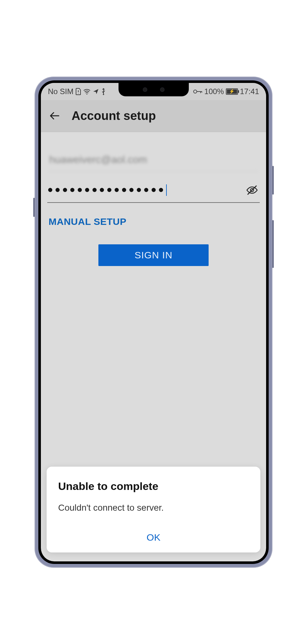 This screenshot has width=307, height=644. What do you see at coordinates (252, 190) in the screenshot?
I see `eye-off-icon` at bounding box center [252, 190].